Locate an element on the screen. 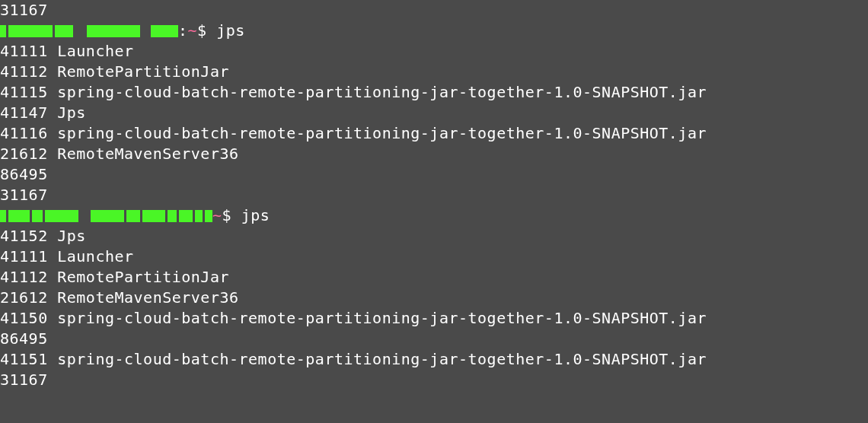  command-input-1: jps is located at coordinates (231, 30).